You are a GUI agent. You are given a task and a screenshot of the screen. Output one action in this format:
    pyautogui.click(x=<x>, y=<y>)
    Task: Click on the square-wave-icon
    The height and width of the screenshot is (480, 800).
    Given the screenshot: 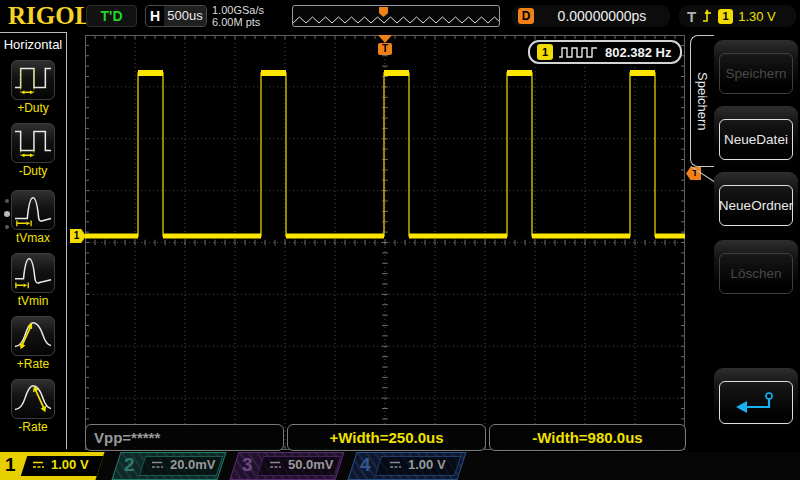 What is the action you would take?
    pyautogui.click(x=579, y=52)
    